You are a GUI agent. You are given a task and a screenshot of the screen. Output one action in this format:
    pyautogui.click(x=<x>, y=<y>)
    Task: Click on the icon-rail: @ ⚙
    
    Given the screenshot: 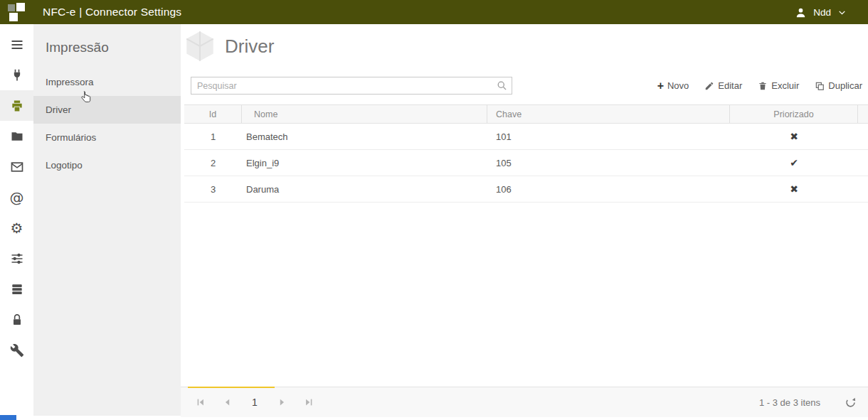 What is the action you would take?
    pyautogui.click(x=17, y=220)
    